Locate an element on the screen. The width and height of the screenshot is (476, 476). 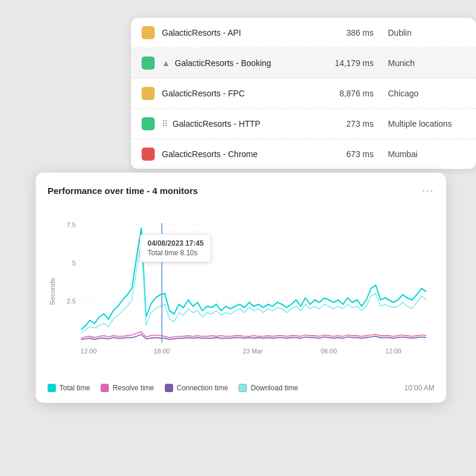
legend-label-connection: Connection time is located at coordinates (202, 388).